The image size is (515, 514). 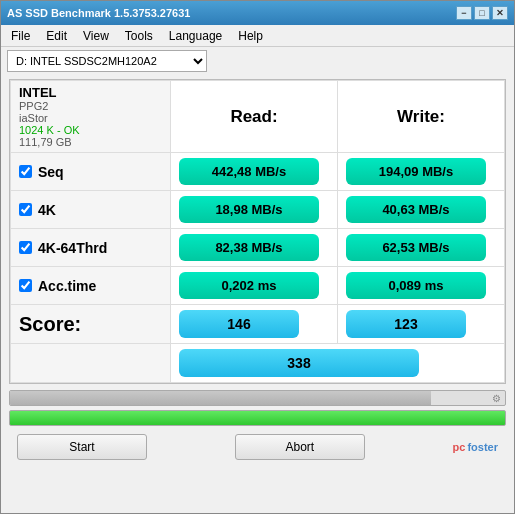 What do you see at coordinates (422, 117) in the screenshot?
I see `write-header: Write:` at bounding box center [422, 117].